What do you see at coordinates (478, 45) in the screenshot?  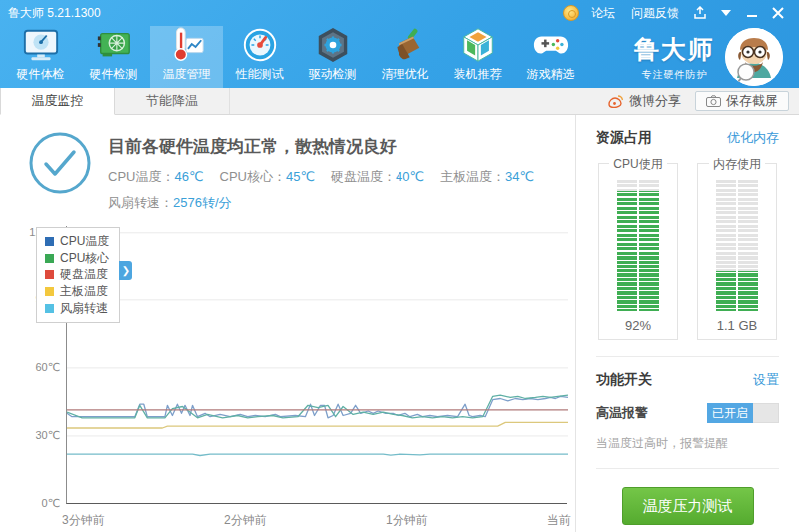 I see `cube-icon` at bounding box center [478, 45].